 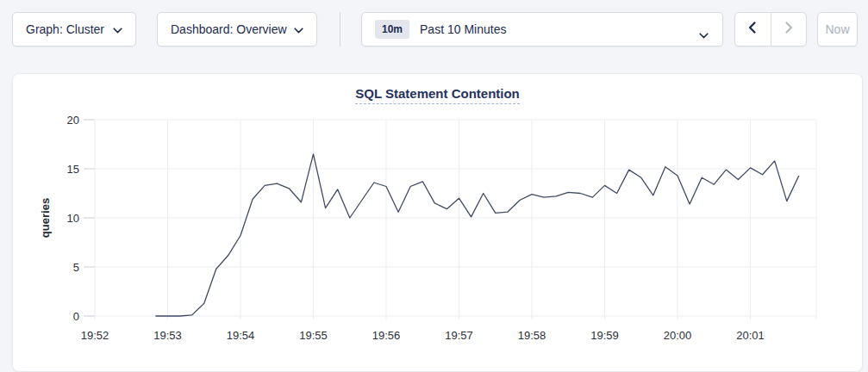 I want to click on x-tick-label: 19:52, so click(x=95, y=336).